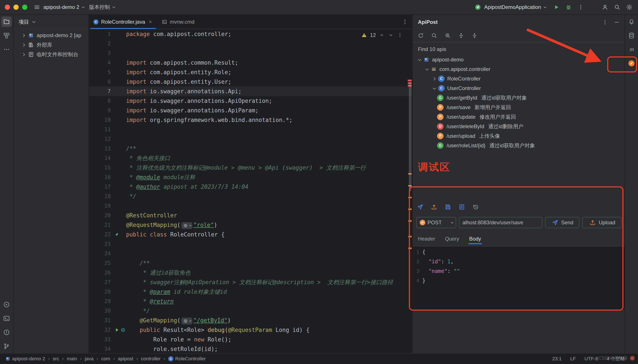 The height and width of the screenshot is (364, 638). What do you see at coordinates (106, 359) in the screenshot?
I see `breadcrumb-item: com` at bounding box center [106, 359].